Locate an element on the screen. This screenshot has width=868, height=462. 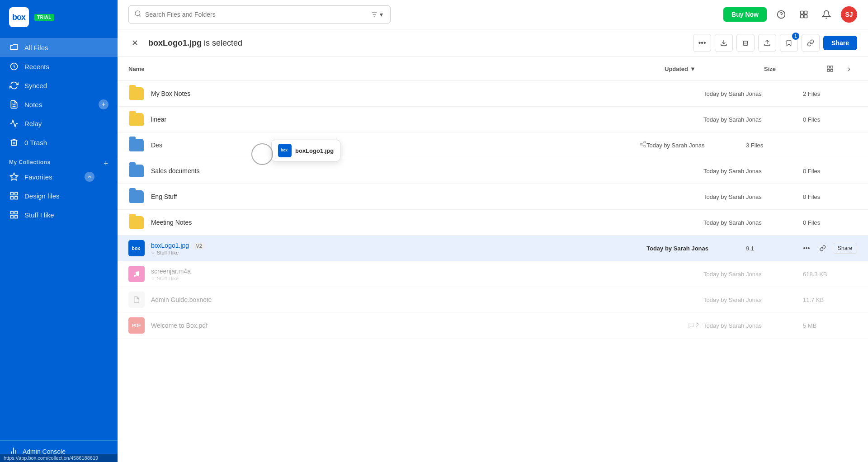
col-updated-header: Updated ▼ is located at coordinates (714, 69).